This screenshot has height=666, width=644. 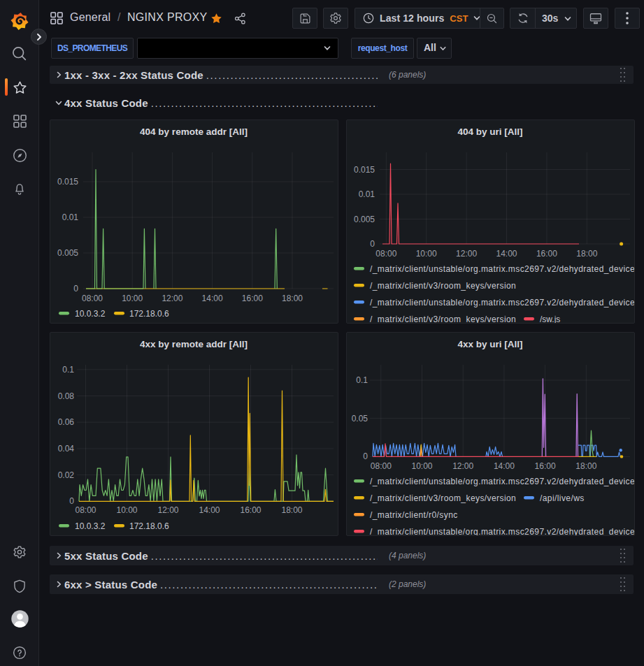 I want to click on svg-text: 0.02, so click(x=66, y=475).